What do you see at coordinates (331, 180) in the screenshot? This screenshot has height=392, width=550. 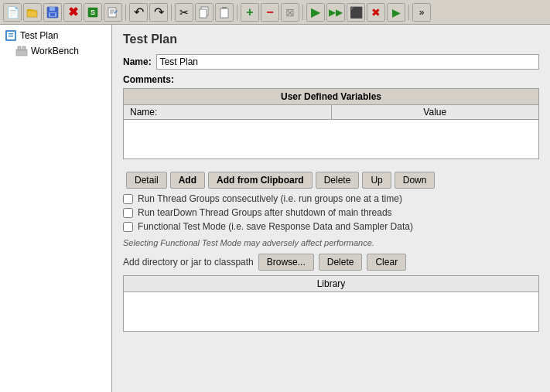 I see `udv-buttons: Detail Add Add from Clipboard Delete Up …` at bounding box center [331, 180].